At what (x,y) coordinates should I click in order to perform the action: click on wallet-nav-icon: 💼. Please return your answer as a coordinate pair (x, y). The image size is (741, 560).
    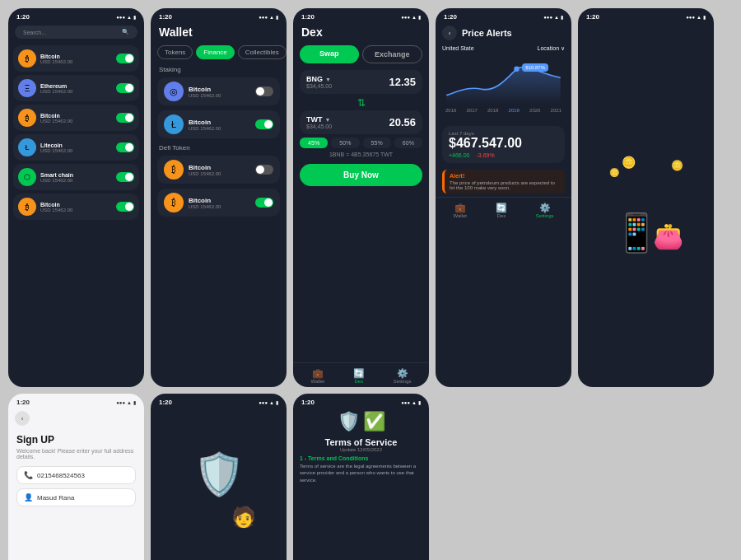
    Looking at the image, I should click on (317, 374).